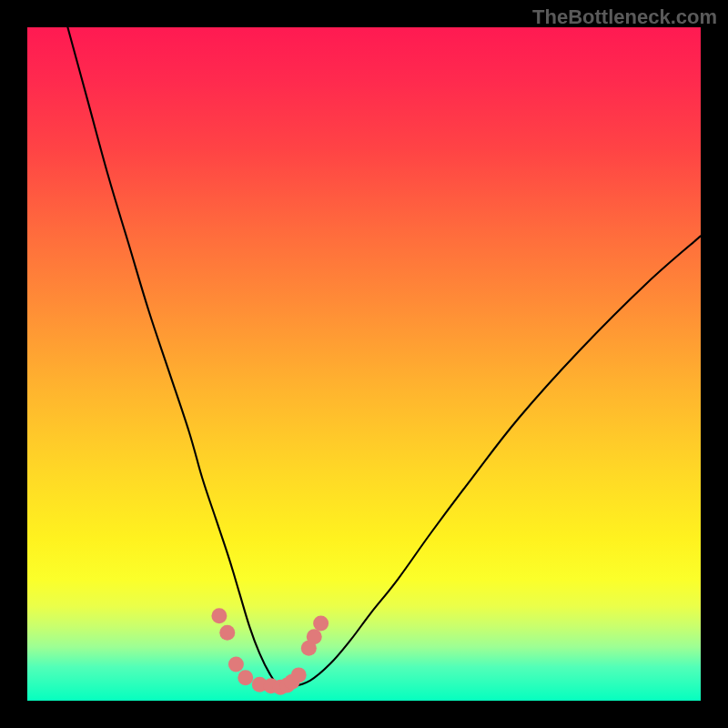 This screenshot has width=728, height=728. I want to click on highlight-dots, so click(269, 652).